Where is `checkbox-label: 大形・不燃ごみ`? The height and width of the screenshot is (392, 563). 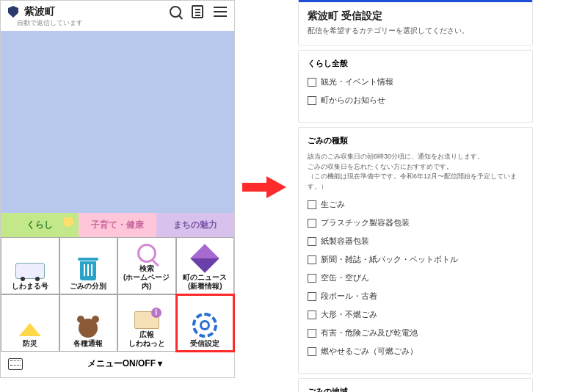 checkbox-label: 大形・不燃ごみ is located at coordinates (349, 314).